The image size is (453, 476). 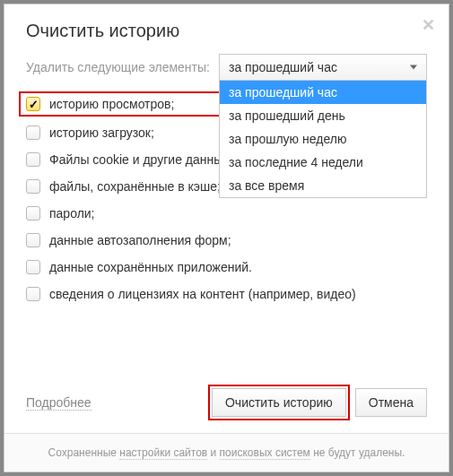 I want to click on period-label: Удалить следующие элементы:, so click(x=118, y=67).